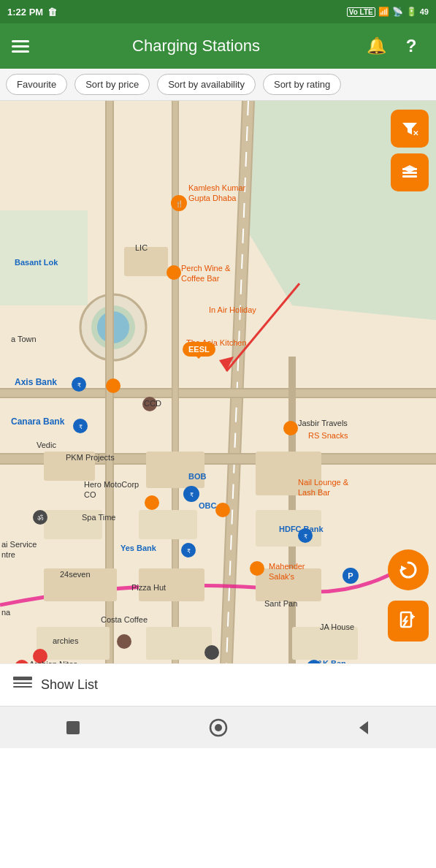 The width and height of the screenshot is (436, 868). Describe the element at coordinates (384, 12) in the screenshot. I see `signal-icon: 📶` at that location.